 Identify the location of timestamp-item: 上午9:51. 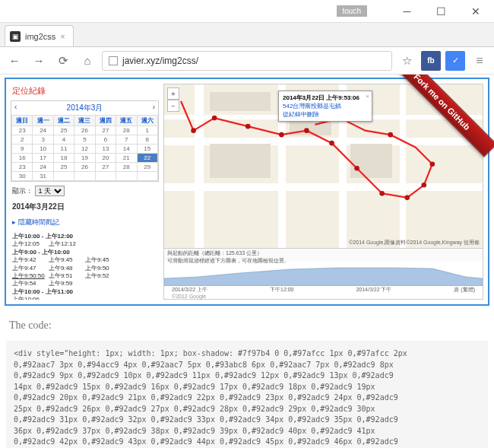
(67, 276).